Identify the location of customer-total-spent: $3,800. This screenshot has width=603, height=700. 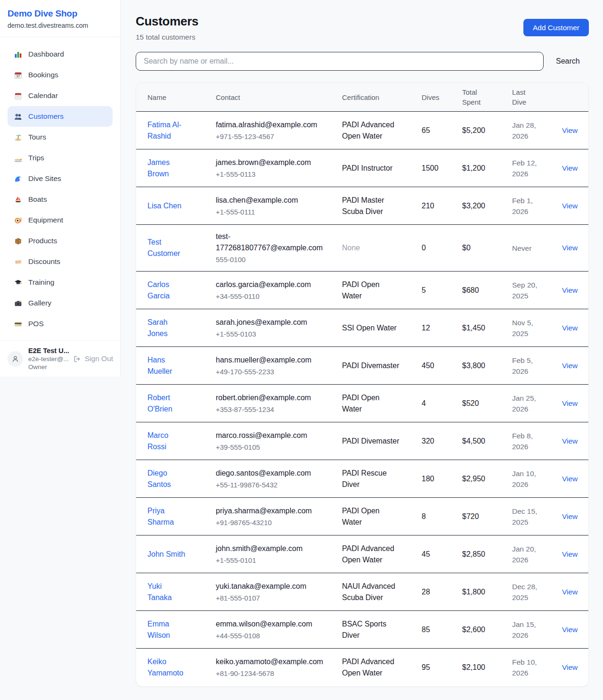
(487, 366).